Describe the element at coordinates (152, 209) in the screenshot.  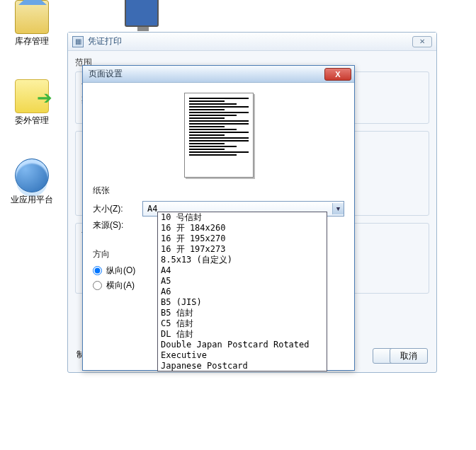
I see `size-value: A4` at that location.